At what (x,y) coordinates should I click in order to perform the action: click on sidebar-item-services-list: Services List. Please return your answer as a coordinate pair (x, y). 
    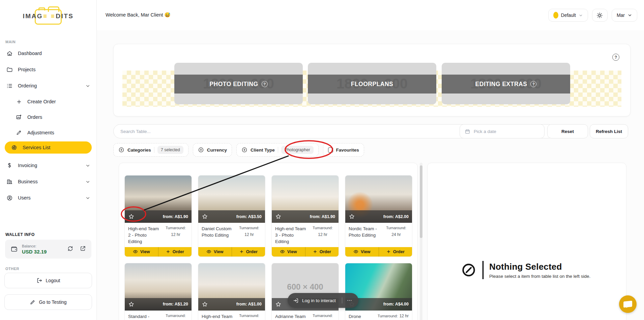
    Looking at the image, I should click on (48, 148).